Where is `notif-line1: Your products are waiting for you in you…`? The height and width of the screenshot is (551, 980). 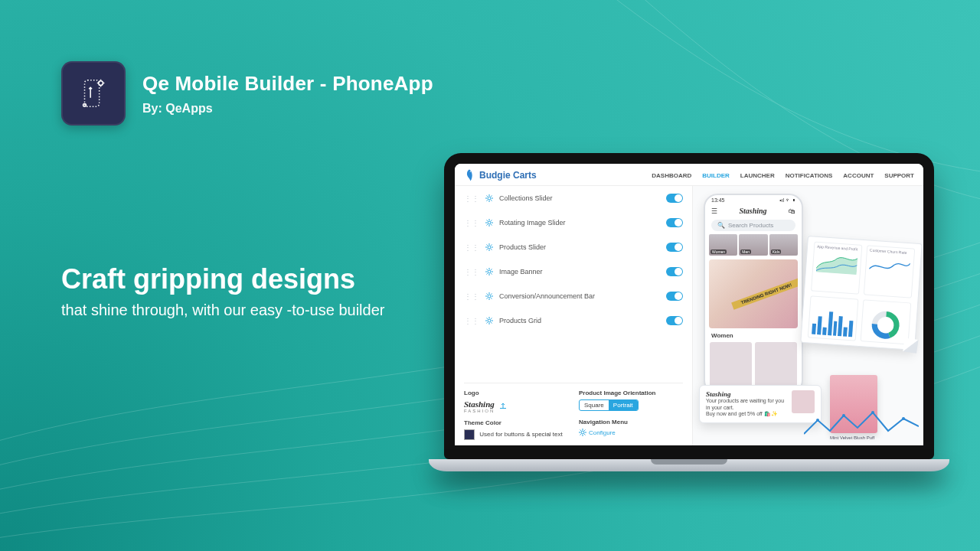 notif-line1: Your products are waiting for you in you… is located at coordinates (746, 405).